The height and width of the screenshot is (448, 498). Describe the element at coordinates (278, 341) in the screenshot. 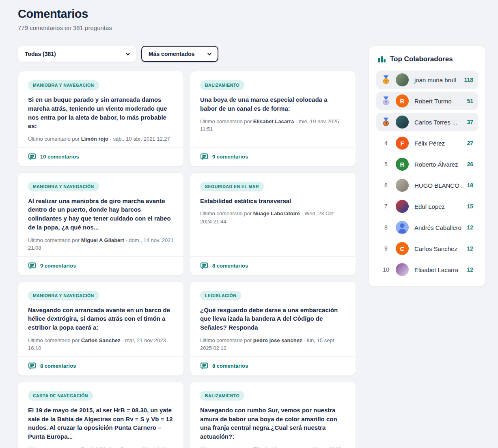

I see `last-comment-author: pedro jose sanchez` at that location.